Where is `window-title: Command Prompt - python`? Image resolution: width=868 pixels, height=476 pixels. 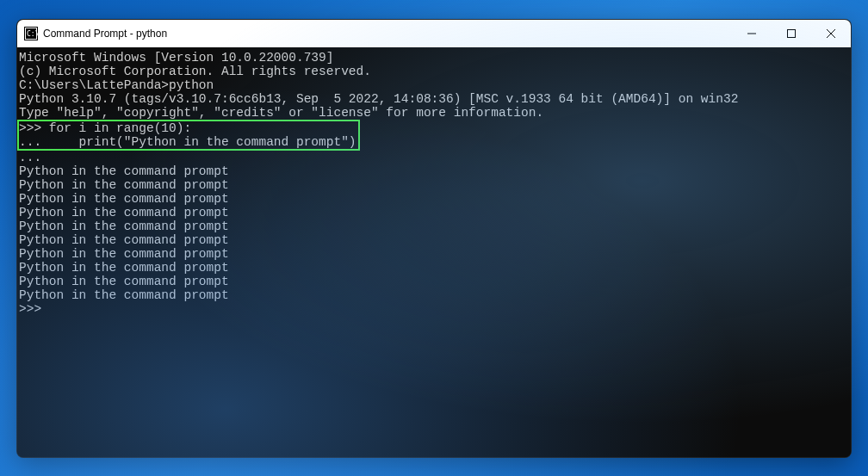 window-title: Command Prompt - python is located at coordinates (388, 34).